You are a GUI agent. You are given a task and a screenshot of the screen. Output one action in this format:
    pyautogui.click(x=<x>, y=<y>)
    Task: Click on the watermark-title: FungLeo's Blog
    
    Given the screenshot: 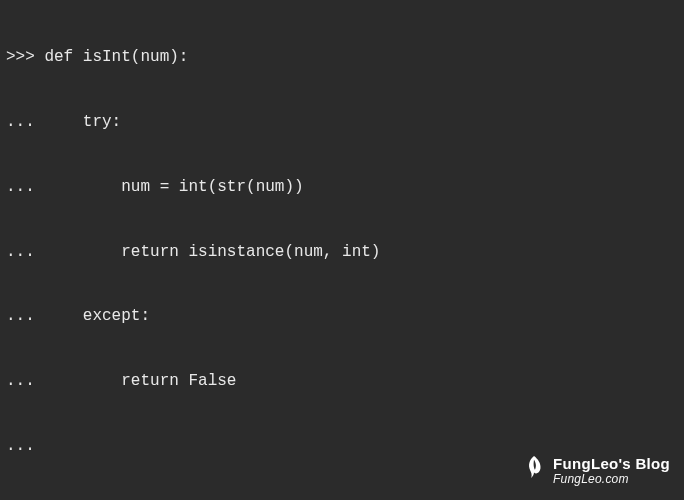 What is the action you would take?
    pyautogui.click(x=612, y=464)
    